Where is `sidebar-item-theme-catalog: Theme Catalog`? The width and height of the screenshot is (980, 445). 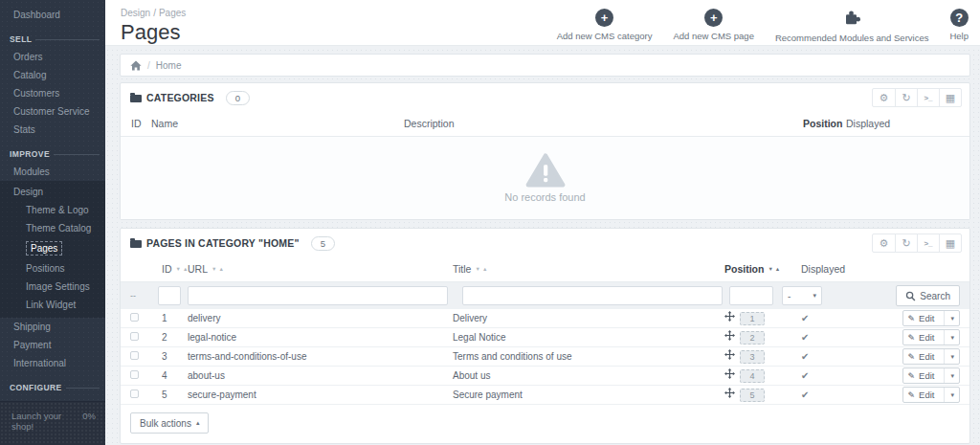
sidebar-item-theme-catalog: Theme Catalog is located at coordinates (53, 228).